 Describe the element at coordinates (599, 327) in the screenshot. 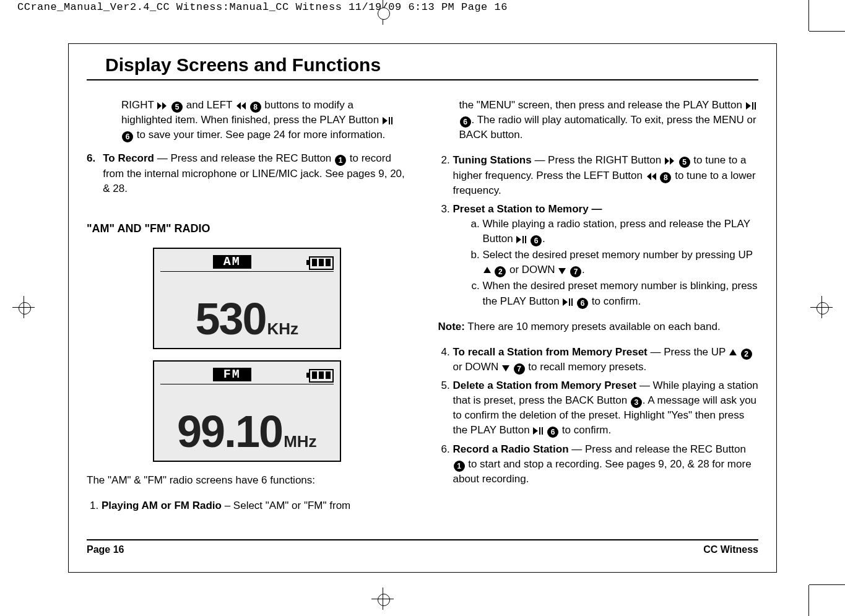

I see `note-paragraph: Note: There are 10 memory presets availa…` at that location.